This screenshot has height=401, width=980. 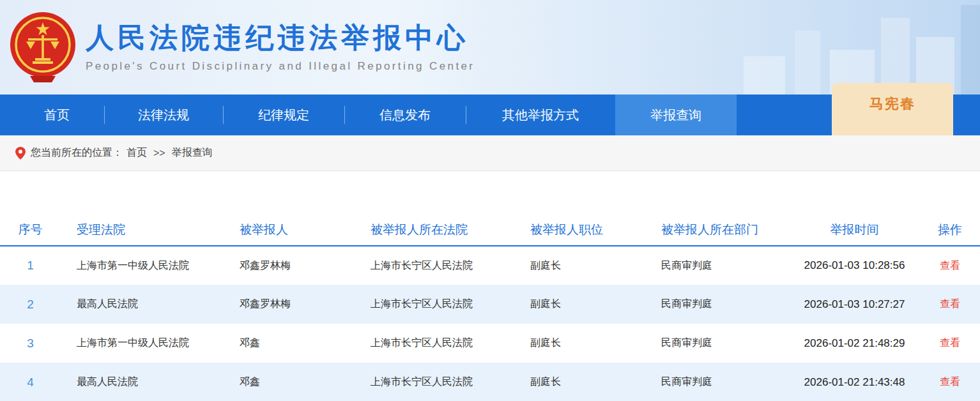 What do you see at coordinates (580, 230) in the screenshot?
I see `column-header: 被举报人职位` at bounding box center [580, 230].